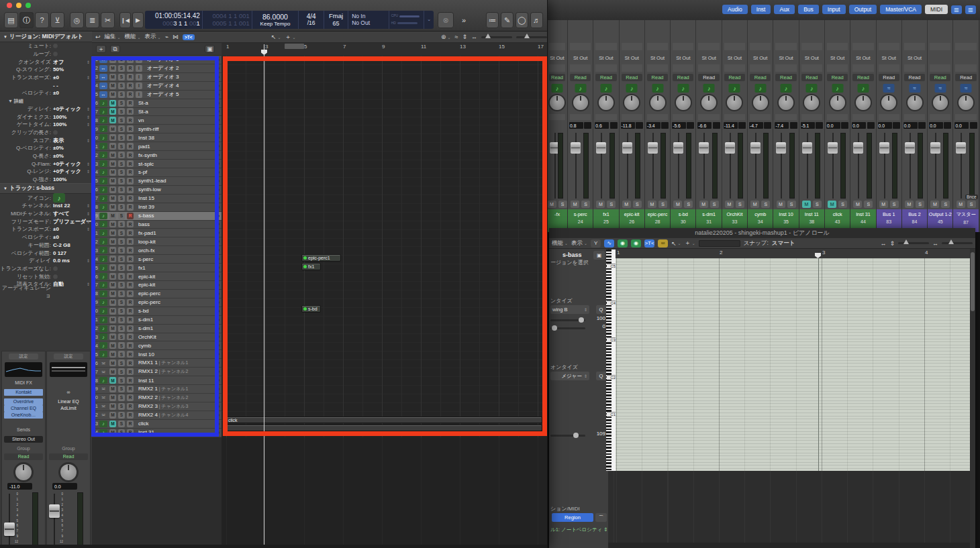 This screenshot has height=548, width=980. I want to click on tool-search-input, so click(720, 243).